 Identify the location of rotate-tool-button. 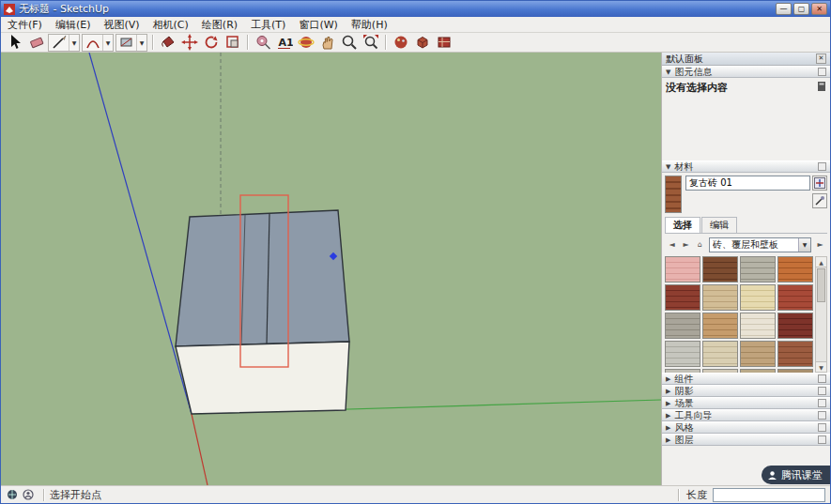
(210, 43).